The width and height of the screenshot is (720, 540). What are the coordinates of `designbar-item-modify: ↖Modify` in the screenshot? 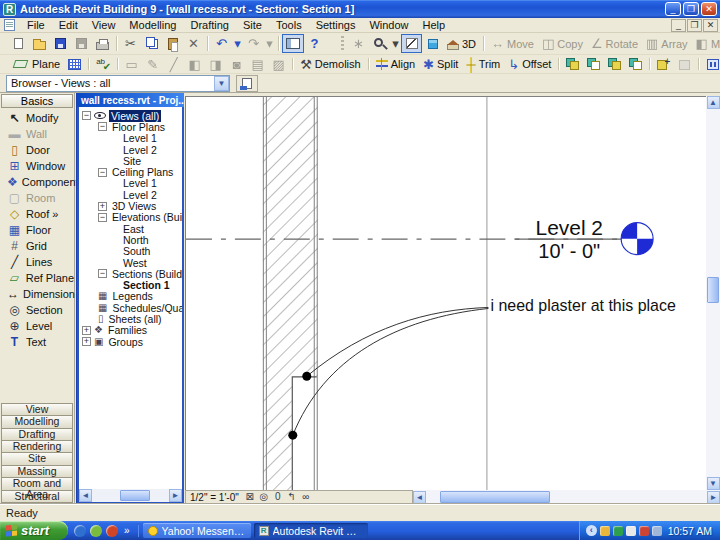 It's located at (37, 118).